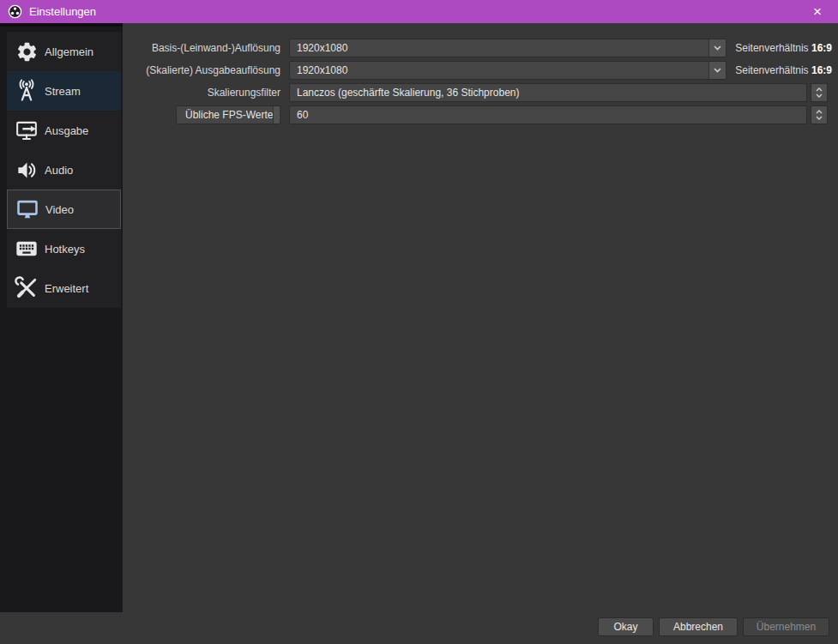 Image resolution: width=838 pixels, height=644 pixels. Describe the element at coordinates (15, 12) in the screenshot. I see `obs-logo-icon` at that location.